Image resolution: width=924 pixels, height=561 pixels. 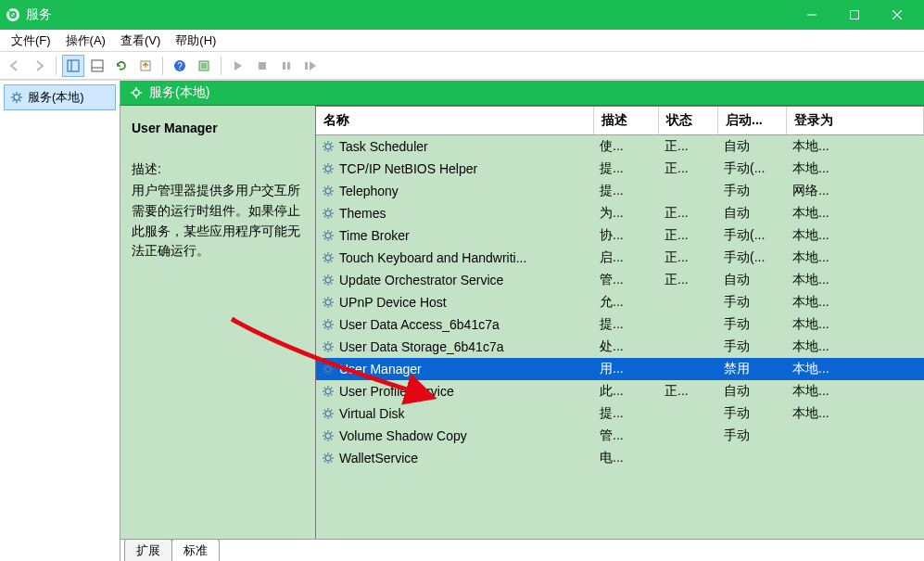 What do you see at coordinates (196, 550) in the screenshot?
I see `tab-standard: 标准` at bounding box center [196, 550].